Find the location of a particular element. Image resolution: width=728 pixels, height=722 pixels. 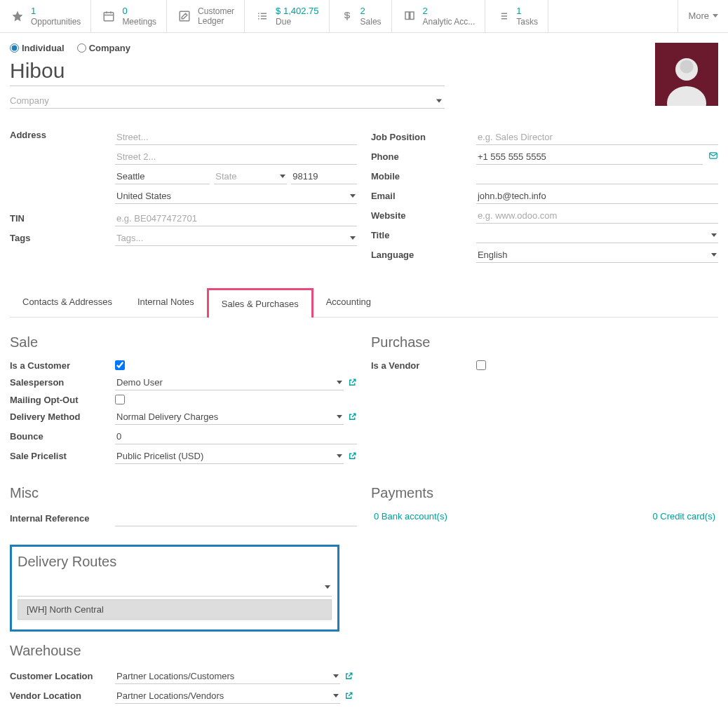

book-icon is located at coordinates (410, 16).